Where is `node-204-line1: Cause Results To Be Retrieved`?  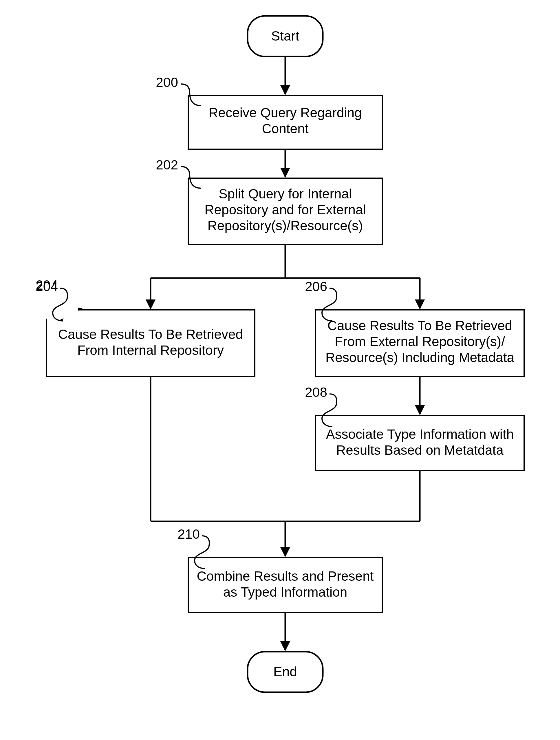
node-204-line1: Cause Results To Be Retrieved is located at coordinates (151, 335).